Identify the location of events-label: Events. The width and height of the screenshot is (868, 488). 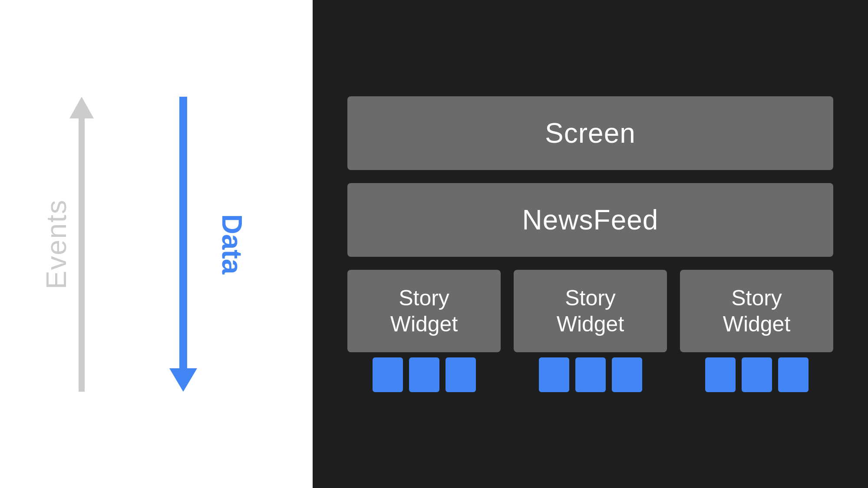
(56, 244).